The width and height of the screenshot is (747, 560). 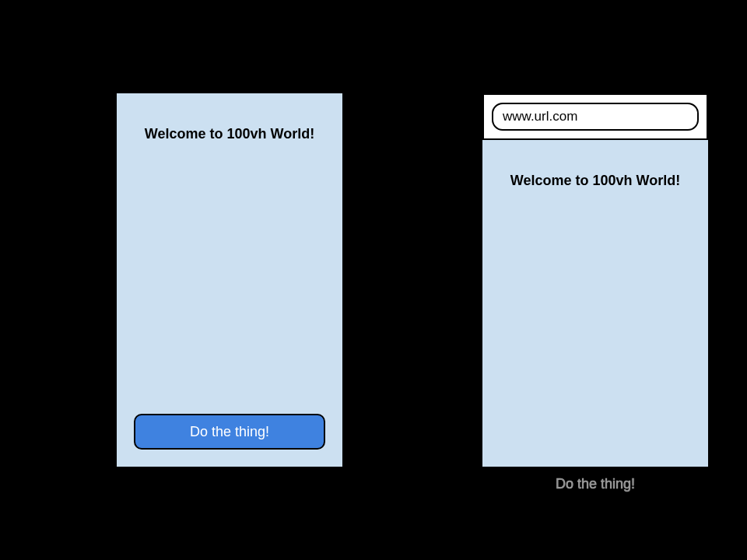 I want to click on cta-button-overflow-label: Do the thing!, so click(x=595, y=484).